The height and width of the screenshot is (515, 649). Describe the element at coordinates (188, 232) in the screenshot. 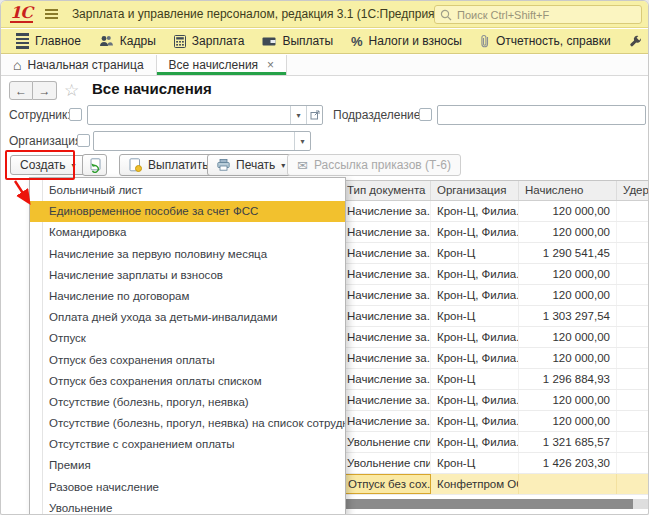

I see `create-menu-item: Командировка` at that location.